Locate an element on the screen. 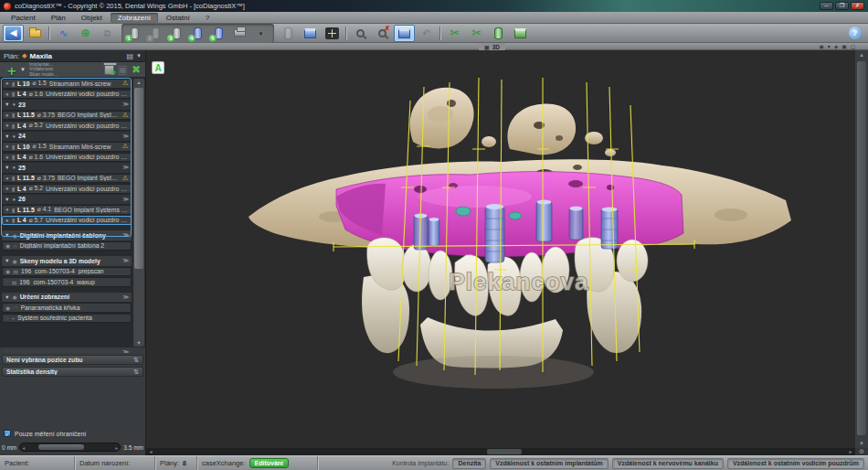 The width and height of the screenshot is (868, 470). add-item-caret: ▼ is located at coordinates (23, 69).